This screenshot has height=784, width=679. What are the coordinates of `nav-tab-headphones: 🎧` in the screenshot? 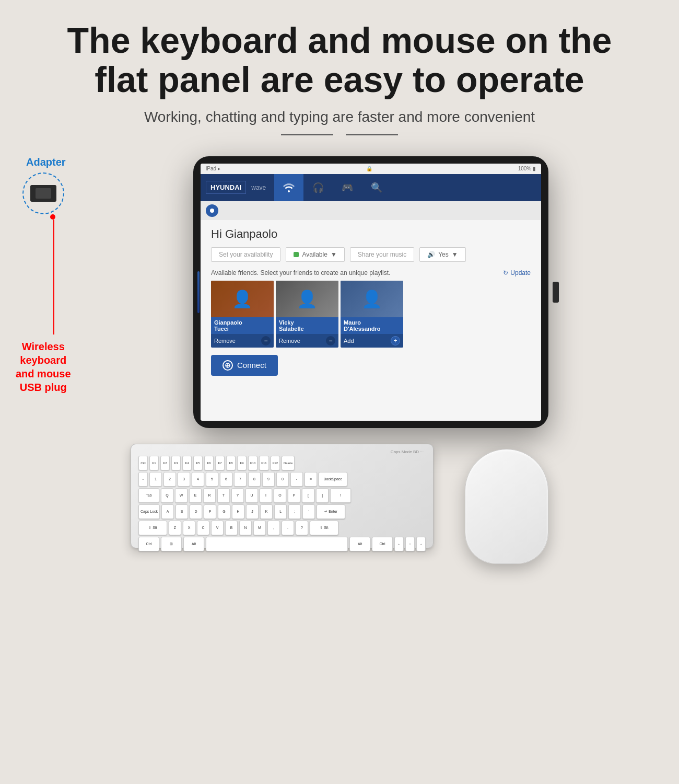 It's located at (318, 188).